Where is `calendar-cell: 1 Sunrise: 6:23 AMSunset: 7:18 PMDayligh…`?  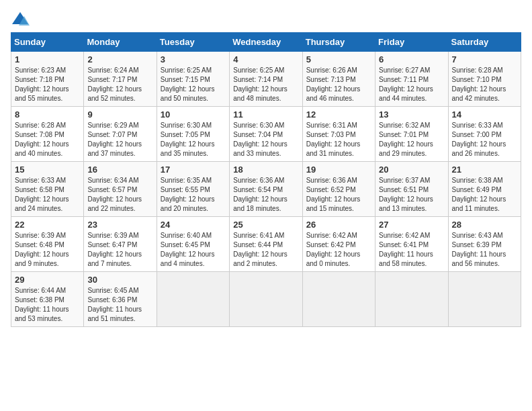
calendar-cell: 1 Sunrise: 6:23 AMSunset: 7:18 PMDayligh… is located at coordinates (48, 79).